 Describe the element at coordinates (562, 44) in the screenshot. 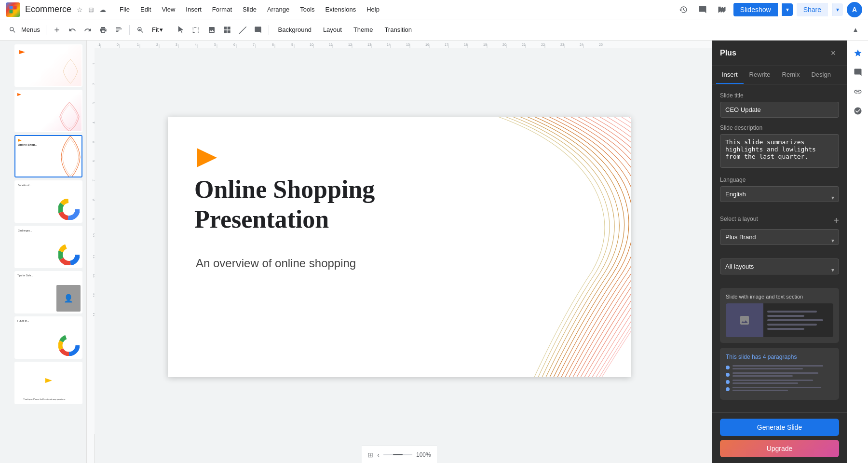

I see `svg-text: 23` at that location.